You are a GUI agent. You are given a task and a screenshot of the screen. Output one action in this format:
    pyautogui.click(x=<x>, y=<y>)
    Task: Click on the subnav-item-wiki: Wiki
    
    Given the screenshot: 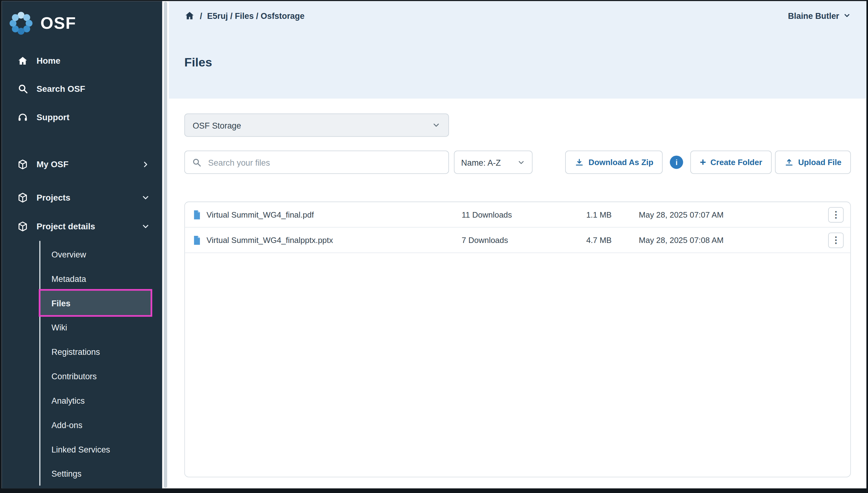 What is the action you would take?
    pyautogui.click(x=95, y=327)
    